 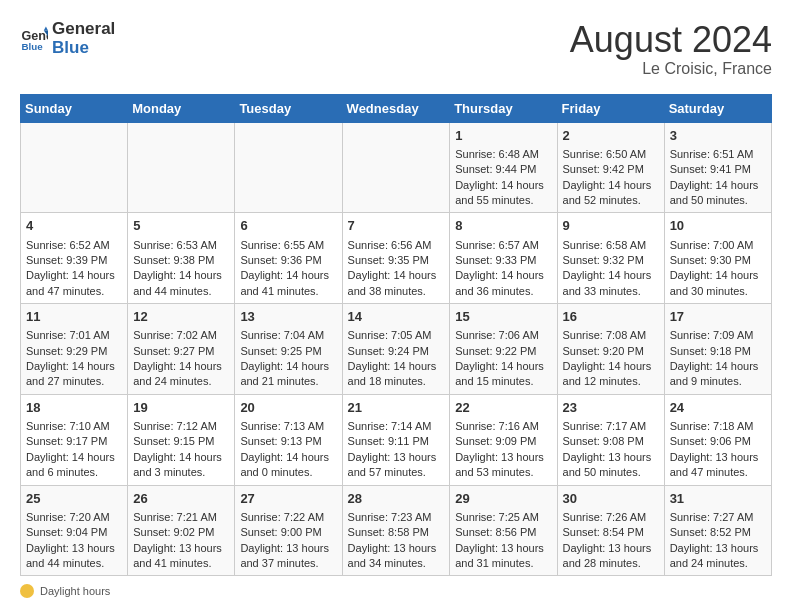 I want to click on day-number: 17, so click(x=718, y=317).